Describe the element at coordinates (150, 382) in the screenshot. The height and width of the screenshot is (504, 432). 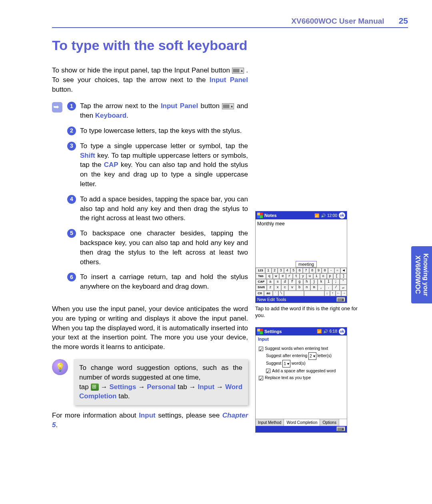
I see `tip-box: To change word suggestion options, such …` at that location.